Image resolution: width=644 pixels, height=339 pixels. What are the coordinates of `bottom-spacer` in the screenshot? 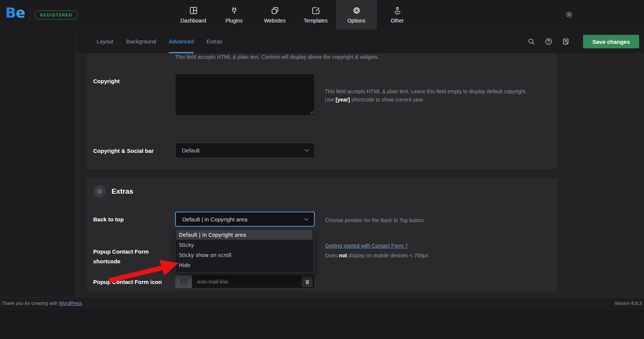 It's located at (322, 324).